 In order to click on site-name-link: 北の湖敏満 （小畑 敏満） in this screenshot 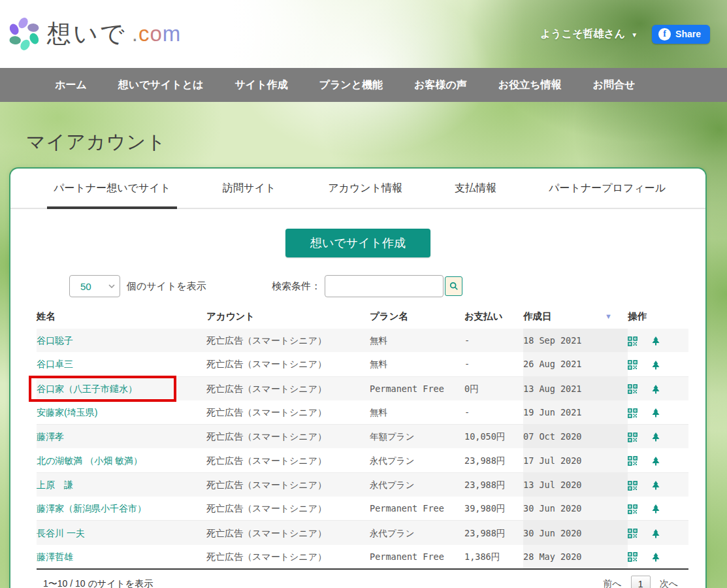, I will do `click(89, 461)`.